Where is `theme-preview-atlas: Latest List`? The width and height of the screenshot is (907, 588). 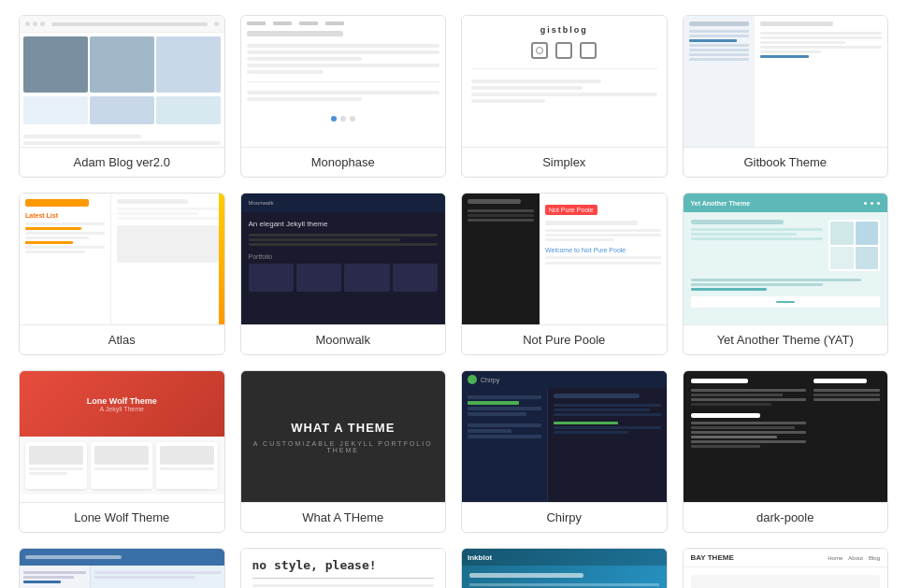
theme-preview-atlas: Latest List is located at coordinates (122, 259).